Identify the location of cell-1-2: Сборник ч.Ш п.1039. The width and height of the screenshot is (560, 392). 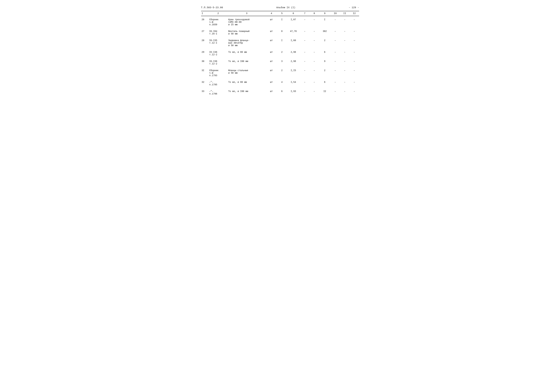
(218, 21).